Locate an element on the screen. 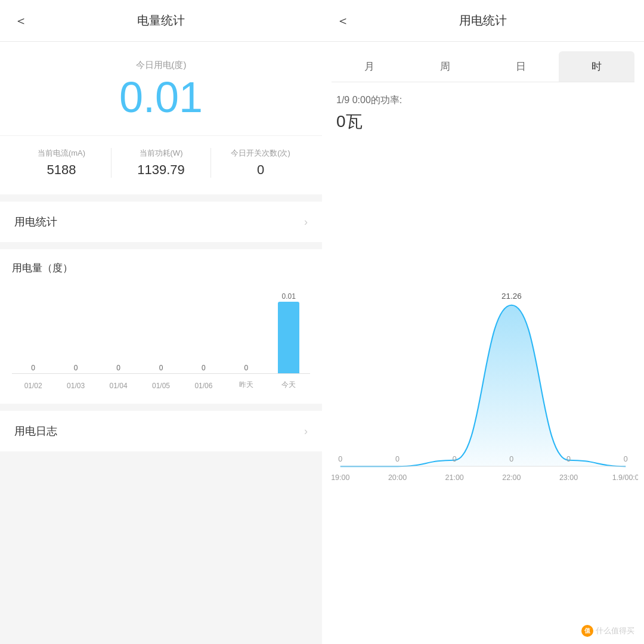 This screenshot has height=644, width=644. bar-date-label: 01/04 is located at coordinates (119, 386).